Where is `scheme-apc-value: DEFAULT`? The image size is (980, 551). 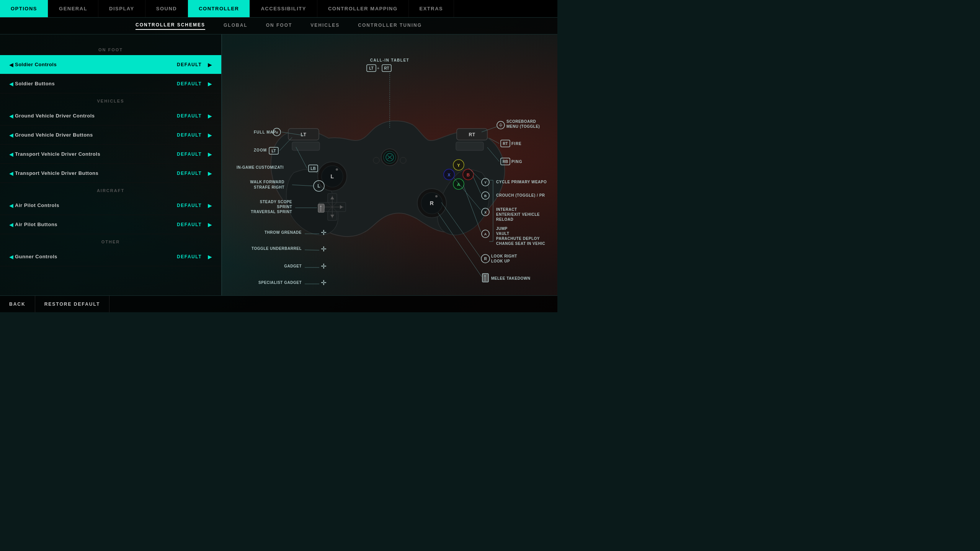
scheme-apc-value: DEFAULT is located at coordinates (189, 205).